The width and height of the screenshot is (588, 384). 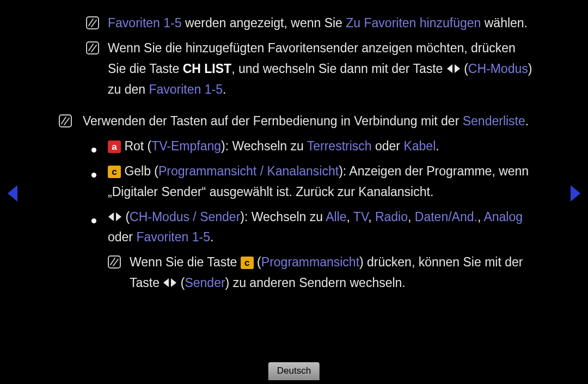 I want to click on note-remote-usage: Verwenden der Tasten auf der Fernbedienu…, so click(x=296, y=121).